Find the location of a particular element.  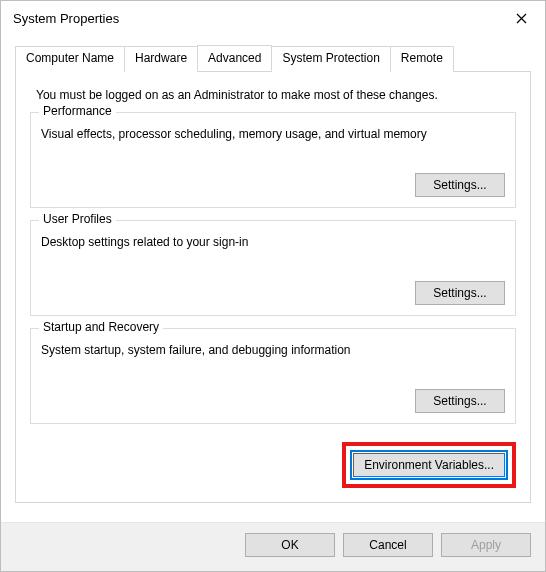

dialog-footer: OK Cancel Apply is located at coordinates (273, 546).